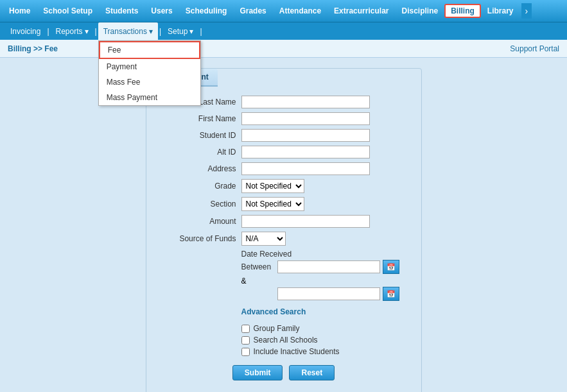 This screenshot has width=567, height=392. Describe the element at coordinates (180, 31) in the screenshot. I see `nav-setup: Setup ▾` at that location.